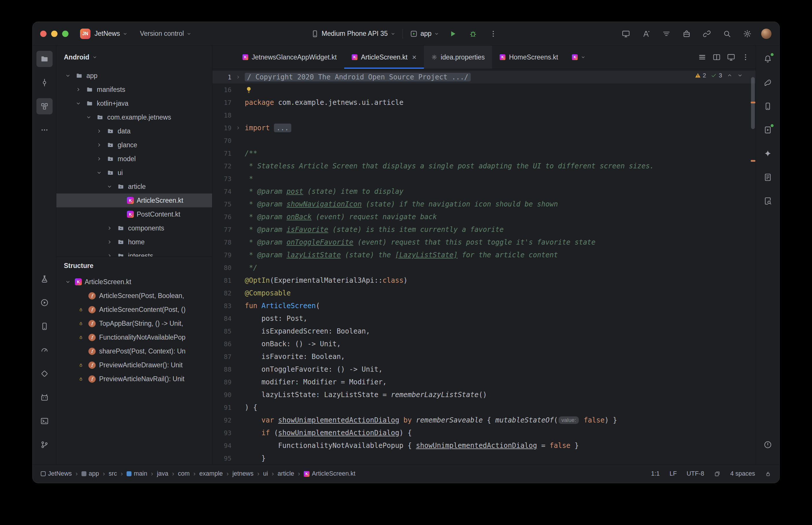 This screenshot has height=525, width=812. I want to click on tree-item-glance: glance, so click(134, 145).